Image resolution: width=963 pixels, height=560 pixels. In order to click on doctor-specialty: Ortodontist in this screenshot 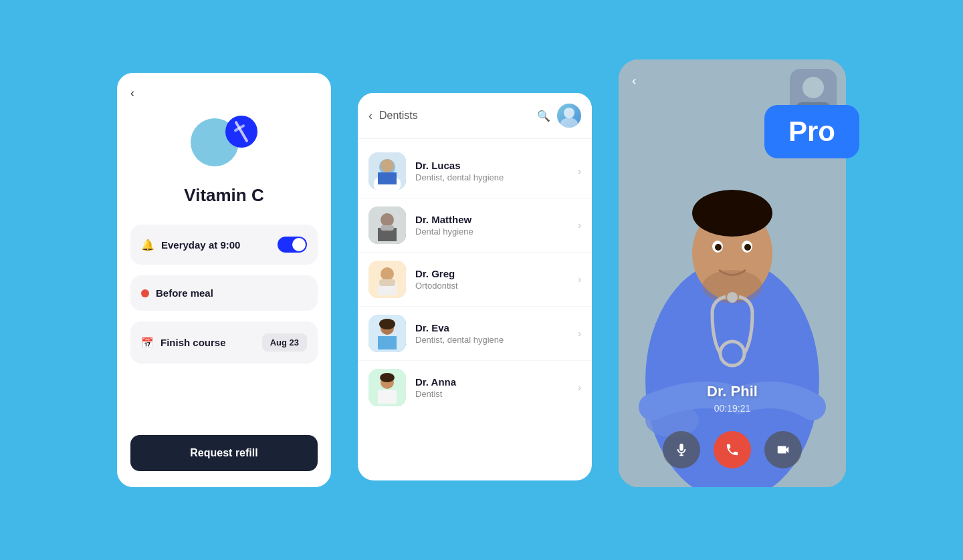, I will do `click(492, 286)`.